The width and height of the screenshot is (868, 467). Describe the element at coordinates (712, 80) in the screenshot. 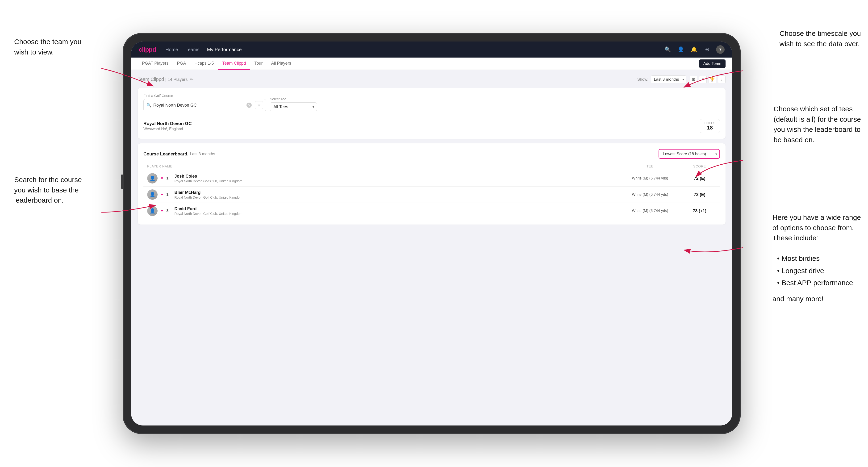

I see `trophy-icon: 🏆` at that location.